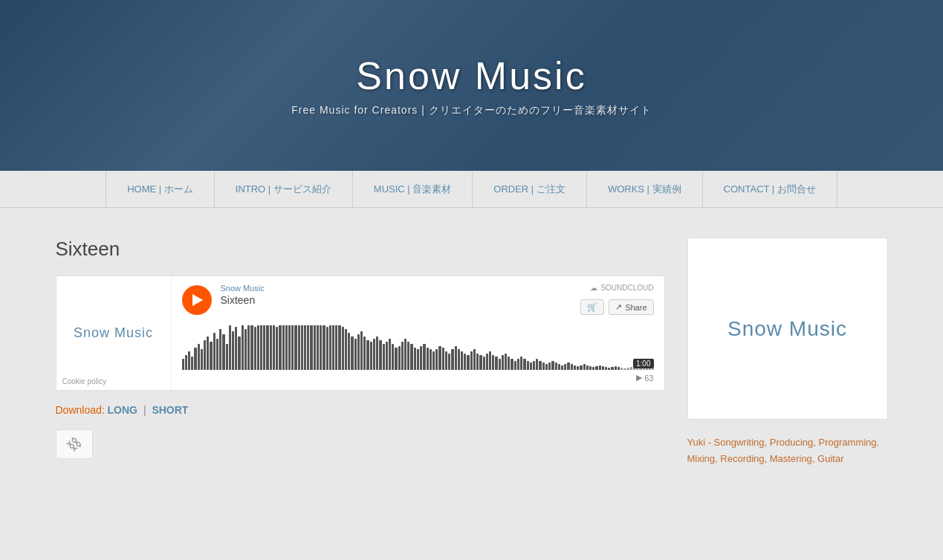 Image resolution: width=943 pixels, height=560 pixels. Describe the element at coordinates (123, 410) in the screenshot. I see `download-long-link: LONG` at that location.